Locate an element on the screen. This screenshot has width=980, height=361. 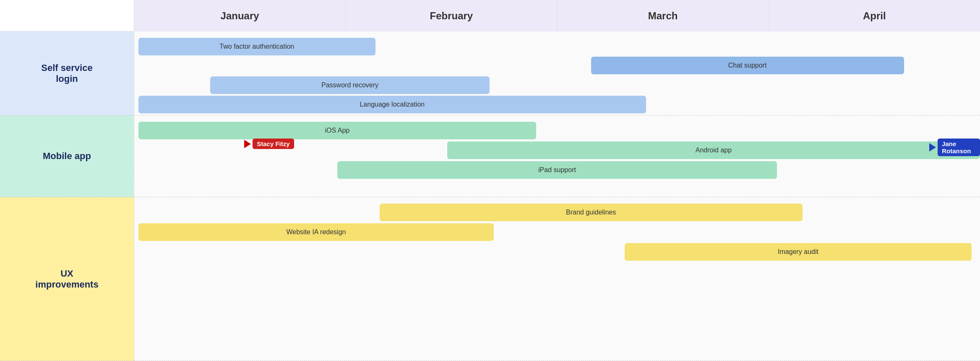
bar-ipad-support: iPad support is located at coordinates (557, 170).